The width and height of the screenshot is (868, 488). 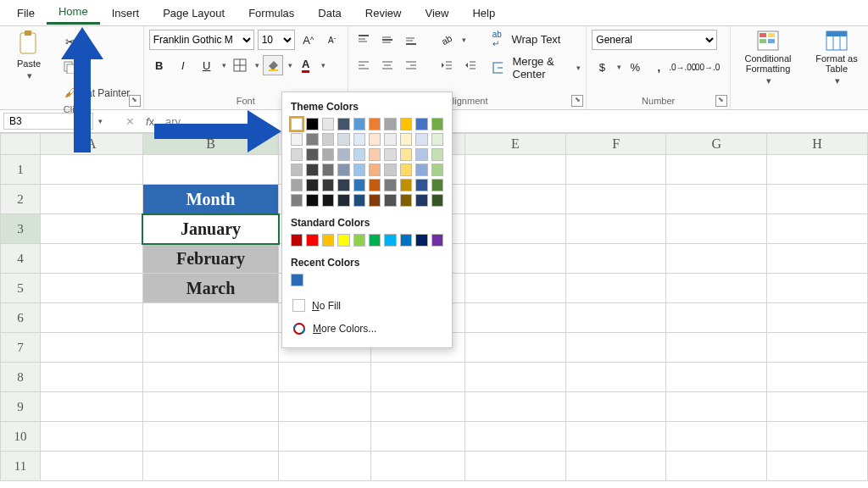 What do you see at coordinates (387, 40) in the screenshot?
I see `align-middle-button` at bounding box center [387, 40].